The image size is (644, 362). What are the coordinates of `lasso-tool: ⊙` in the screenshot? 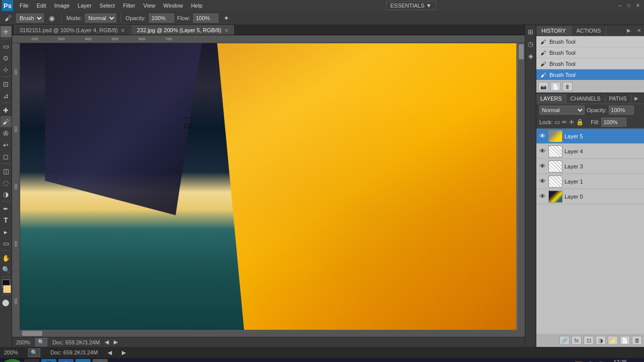 It's located at (6, 58).